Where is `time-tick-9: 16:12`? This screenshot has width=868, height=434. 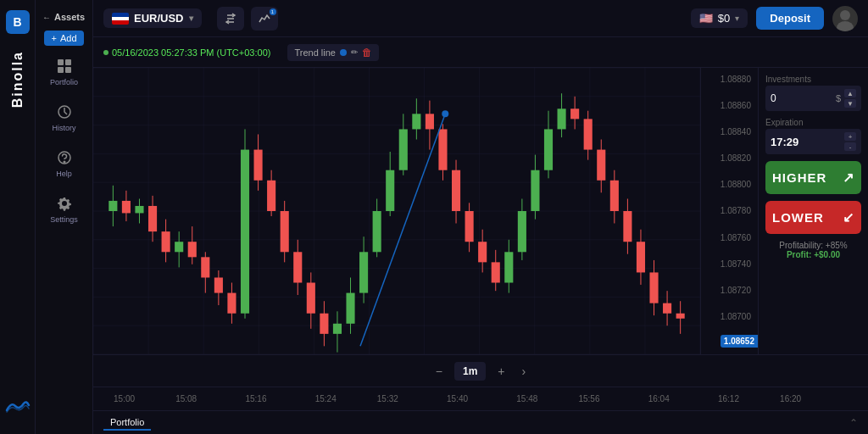
time-tick-9: 16:12 is located at coordinates (729, 398).